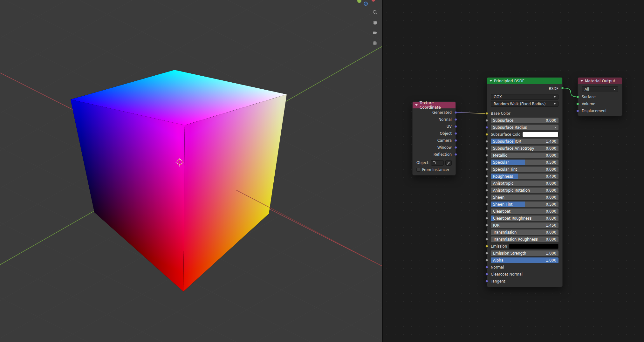  I want to click on slider-metallic: Metallic0.000, so click(524, 155).